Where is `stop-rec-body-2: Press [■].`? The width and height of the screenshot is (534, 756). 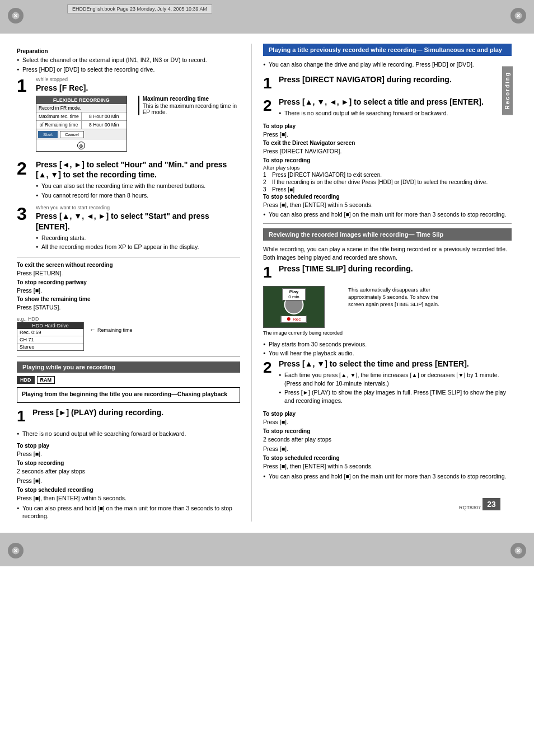
stop-rec-body-2: Press [■]. is located at coordinates (129, 481).